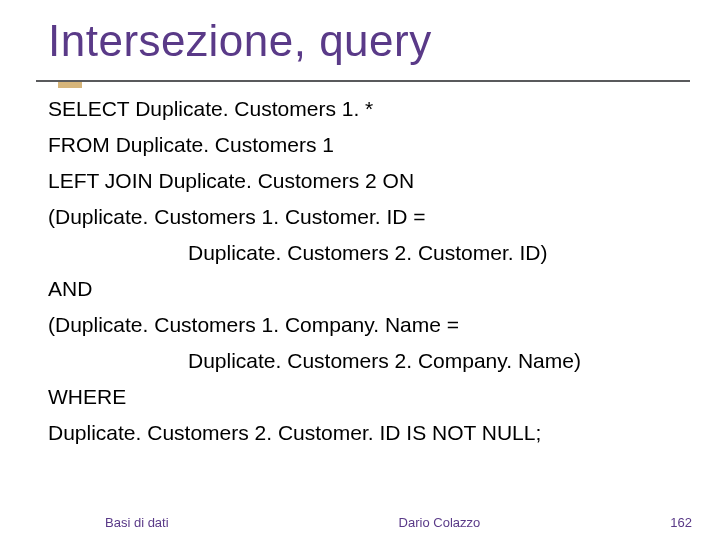 This screenshot has height=540, width=720. What do you see at coordinates (364, 217) in the screenshot?
I see `sql-line: (Duplicate. Customers 1. Customer. ID =` at bounding box center [364, 217].